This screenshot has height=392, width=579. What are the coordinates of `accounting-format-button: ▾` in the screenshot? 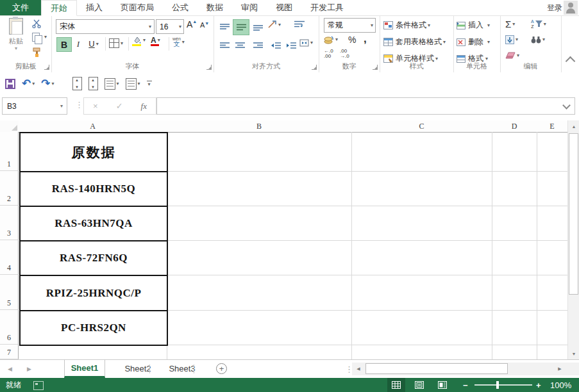 It's located at (331, 40).